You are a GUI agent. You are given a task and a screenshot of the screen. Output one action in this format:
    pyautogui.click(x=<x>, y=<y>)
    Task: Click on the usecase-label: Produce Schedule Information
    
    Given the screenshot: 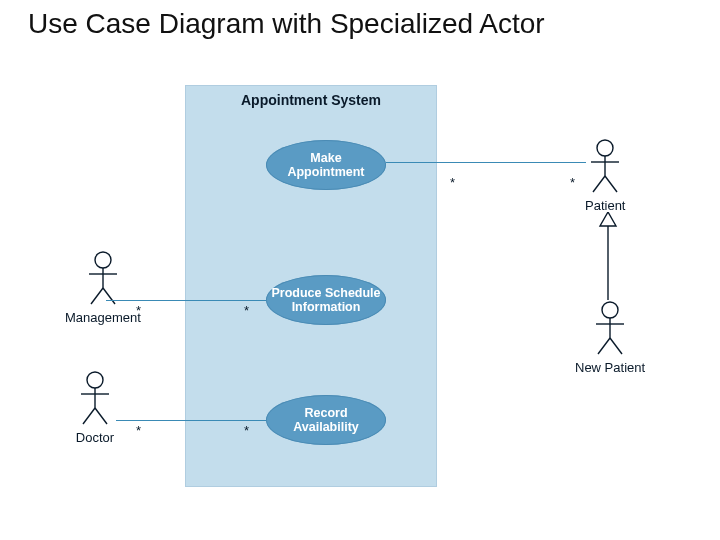 What is the action you would take?
    pyautogui.click(x=326, y=300)
    